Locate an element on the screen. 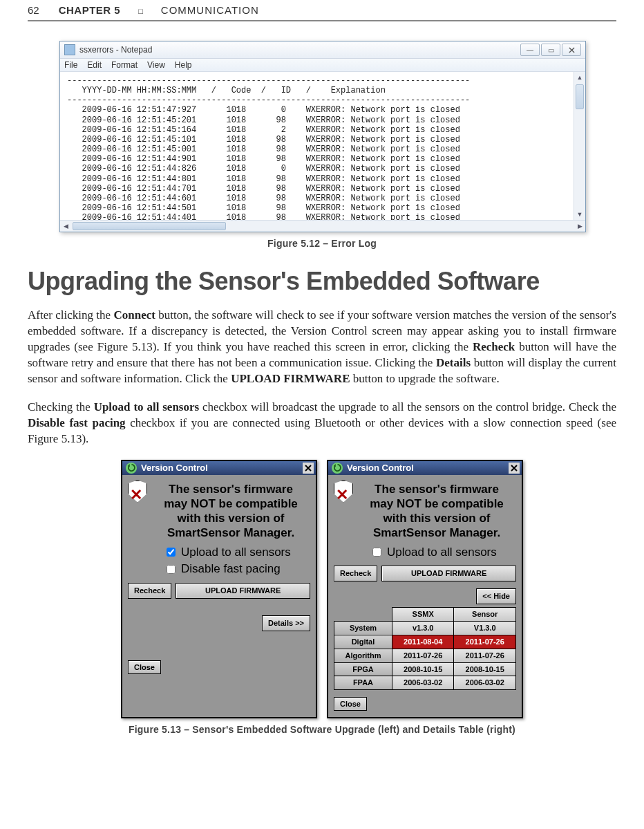 The image size is (644, 829). scroll-down-icon: ▼ is located at coordinates (580, 214).